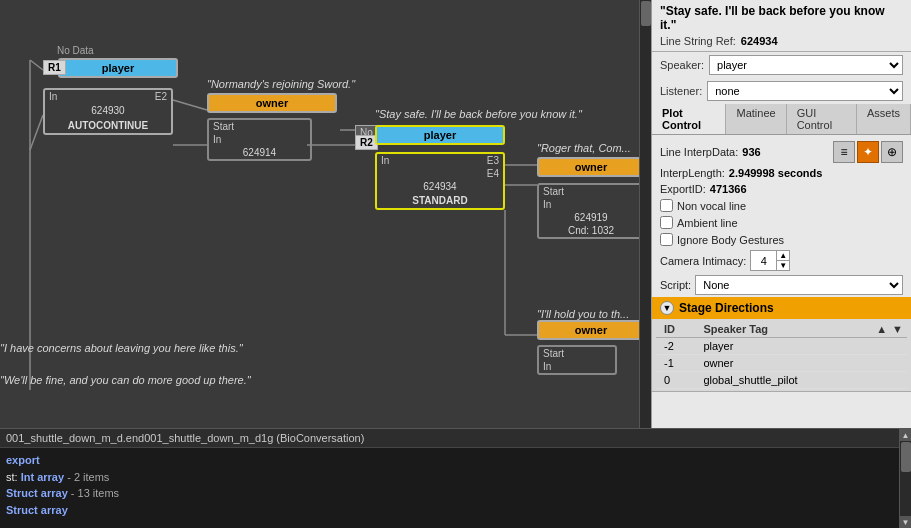 The height and width of the screenshot is (528, 911). Describe the element at coordinates (782, 152) in the screenshot. I see `line-interp-row: Line InterpData: 936 ≡ ✦ ⊕` at that location.